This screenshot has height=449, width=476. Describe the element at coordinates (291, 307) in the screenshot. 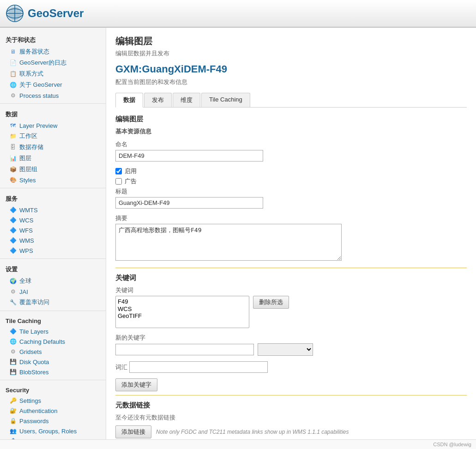

I see `form-group-keywords: 关键词 F49 WCS GeoTIFF 删除所选` at that location.